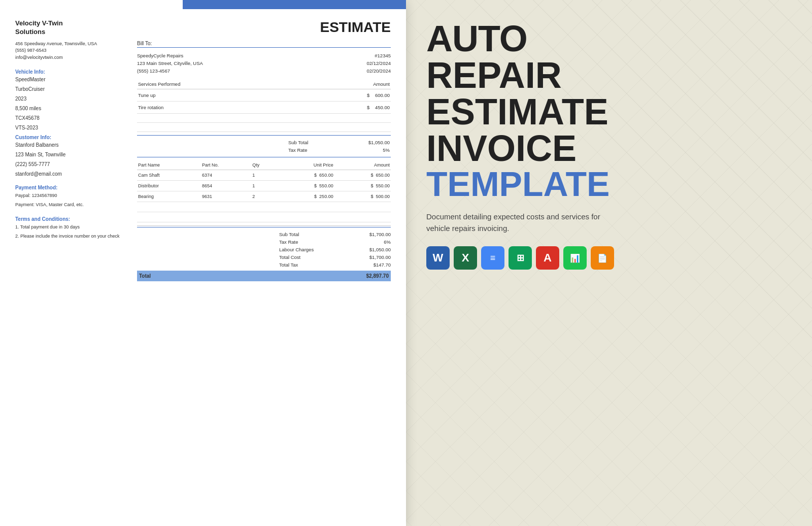  Describe the element at coordinates (226, 166) in the screenshot. I see `parts-header-no: Part No.` at that location.